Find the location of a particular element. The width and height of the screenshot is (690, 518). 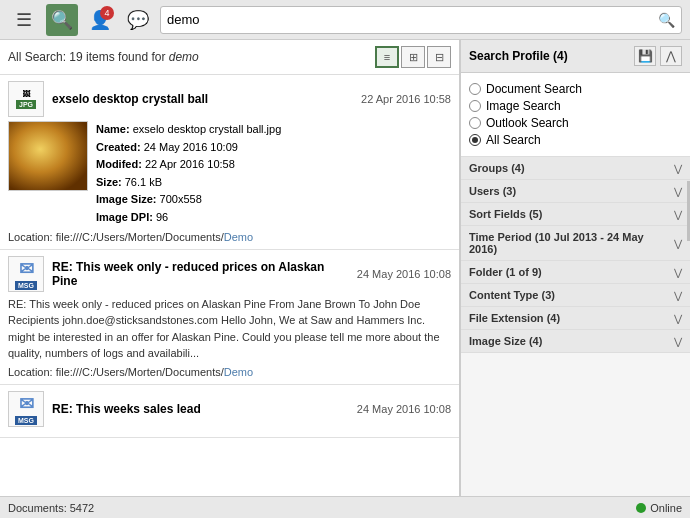

chat-icon: 💬 is located at coordinates (138, 20).